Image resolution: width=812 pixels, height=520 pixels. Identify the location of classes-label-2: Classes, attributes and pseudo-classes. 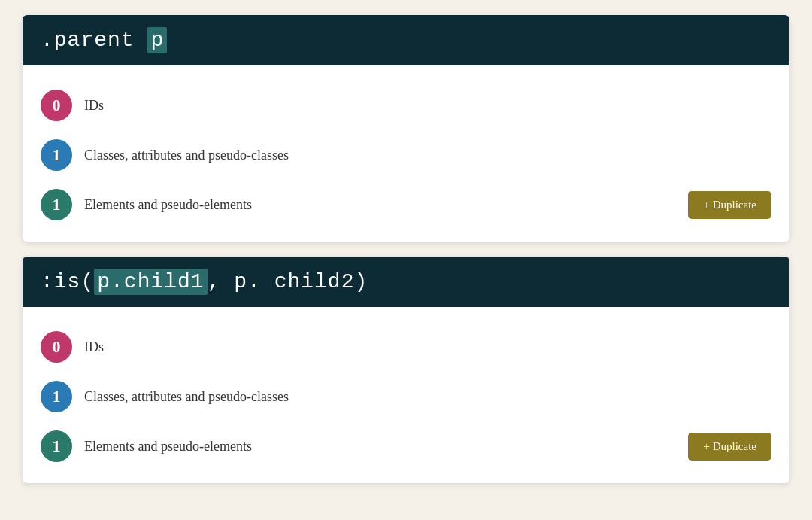
(428, 397).